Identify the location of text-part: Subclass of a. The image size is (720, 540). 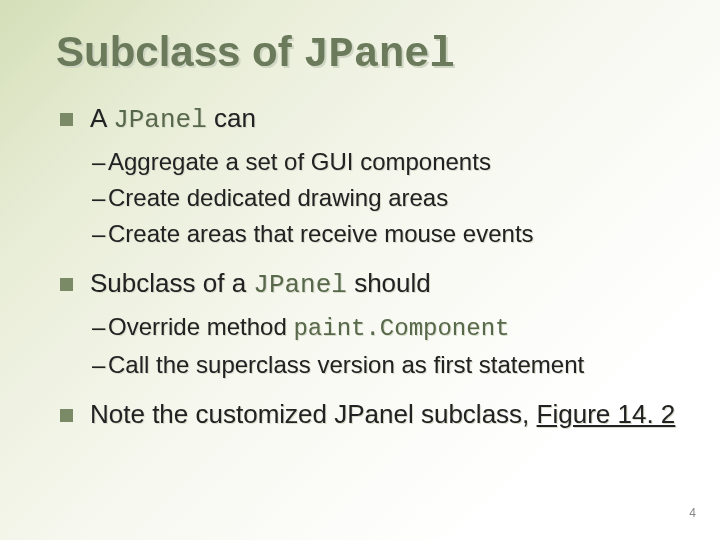
(172, 283).